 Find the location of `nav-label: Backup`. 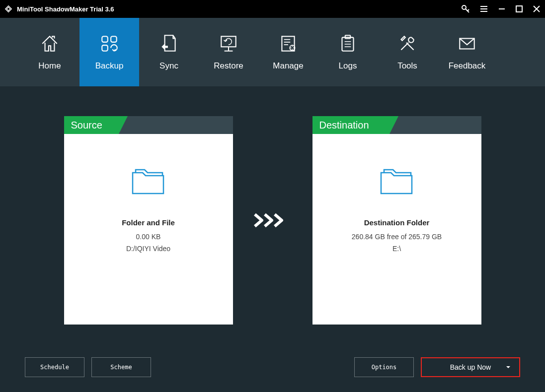

nav-label: Backup is located at coordinates (109, 66).